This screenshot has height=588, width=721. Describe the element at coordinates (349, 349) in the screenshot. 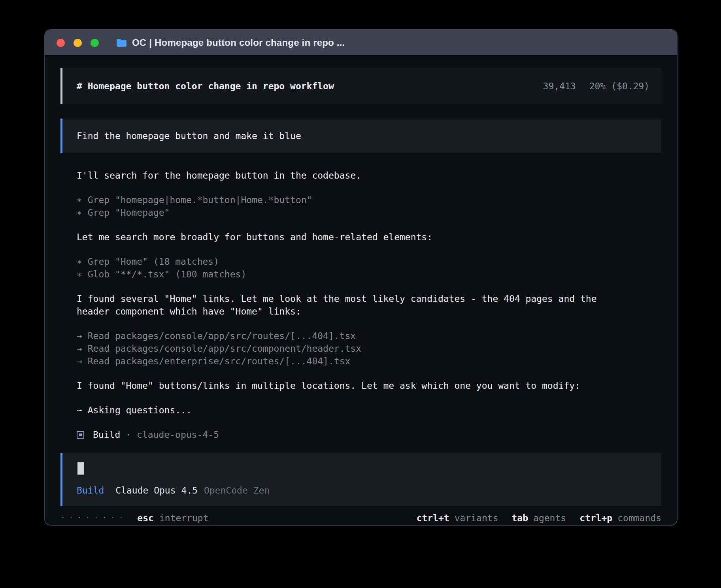

I see `tool-call-group: → Read packages/console/app/src/routes/[…` at that location.